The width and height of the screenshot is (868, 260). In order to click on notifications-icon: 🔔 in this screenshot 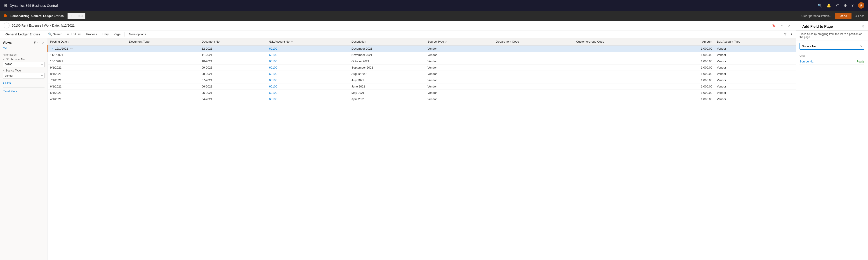, I will do `click(829, 5)`.